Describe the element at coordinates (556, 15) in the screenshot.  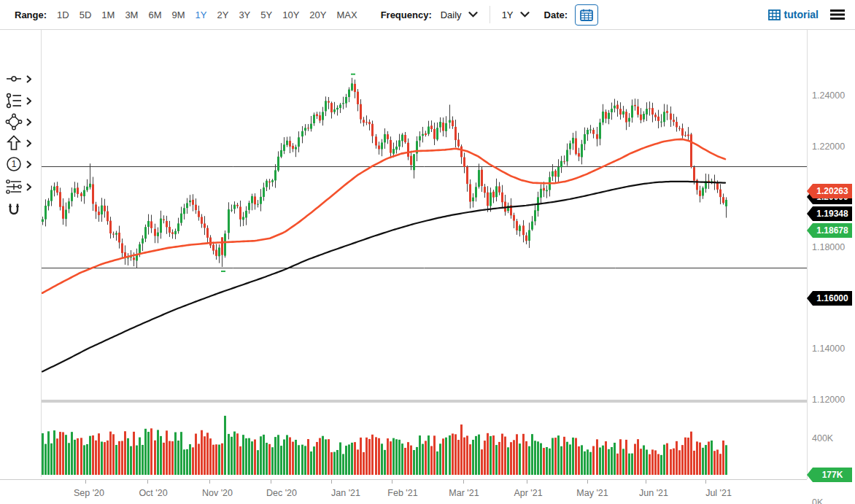
I see `date-label: Date:` at that location.